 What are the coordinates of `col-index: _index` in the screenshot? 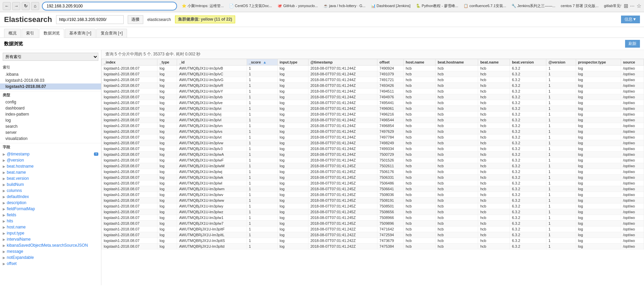 It's located at (130, 62).